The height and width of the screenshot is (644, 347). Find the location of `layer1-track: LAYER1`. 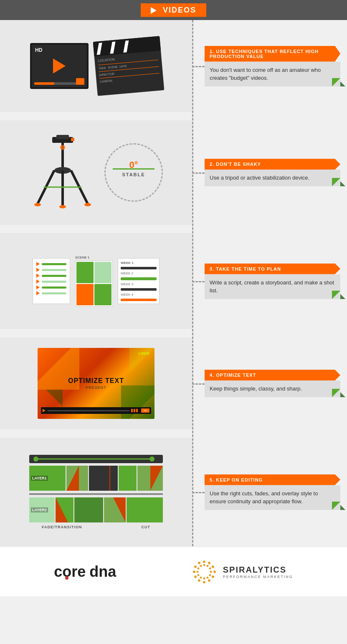

layer1-track: LAYER1 is located at coordinates (96, 478).